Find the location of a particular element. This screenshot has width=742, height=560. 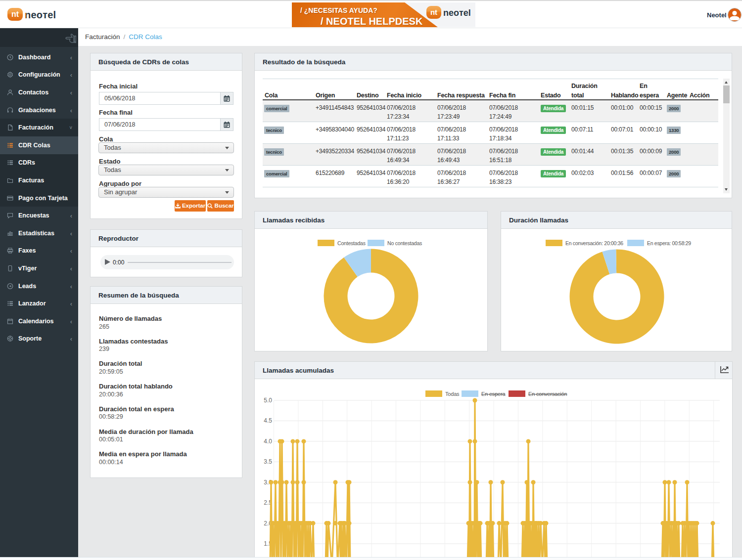

svg-text: Contestadas is located at coordinates (351, 243).